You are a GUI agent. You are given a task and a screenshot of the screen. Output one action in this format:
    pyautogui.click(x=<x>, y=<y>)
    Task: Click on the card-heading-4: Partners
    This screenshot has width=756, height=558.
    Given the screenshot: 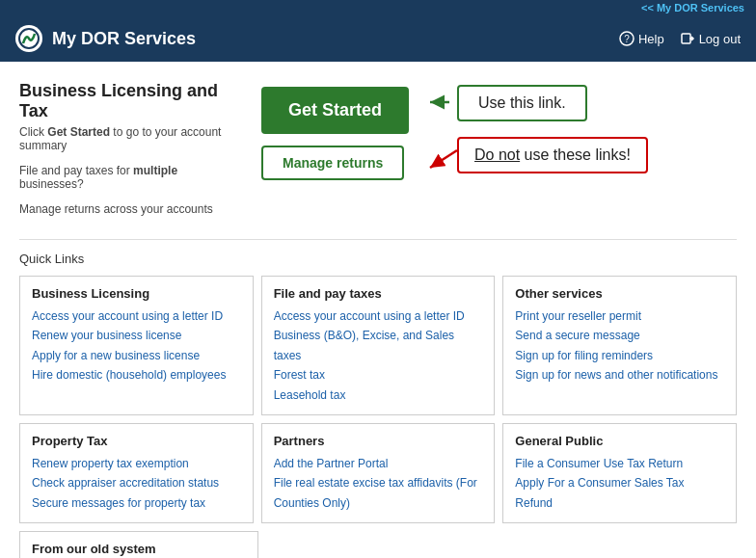 What is the action you would take?
    pyautogui.click(x=378, y=441)
    